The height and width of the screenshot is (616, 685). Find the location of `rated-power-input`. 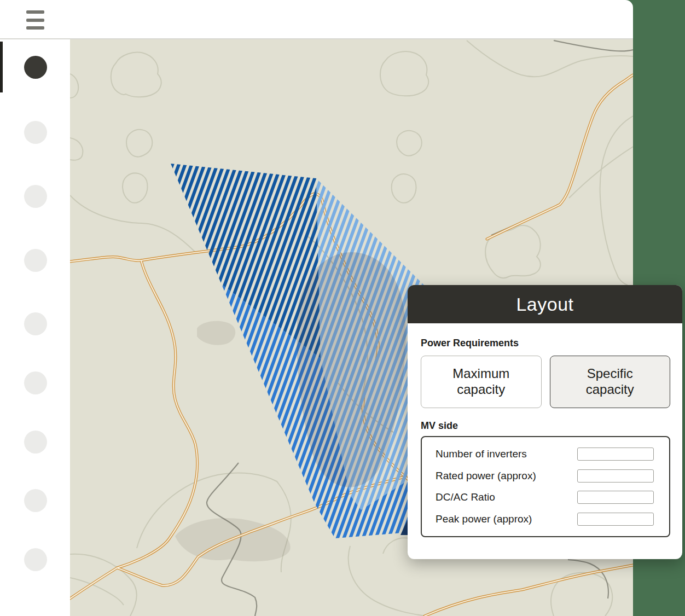

rated-power-input is located at coordinates (616, 476).